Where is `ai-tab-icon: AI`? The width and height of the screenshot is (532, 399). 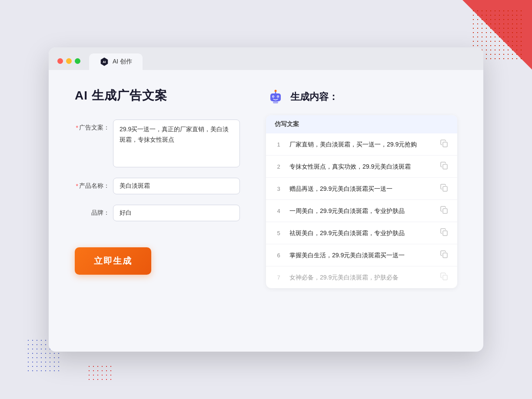
ai-tab-icon: AI is located at coordinates (104, 62).